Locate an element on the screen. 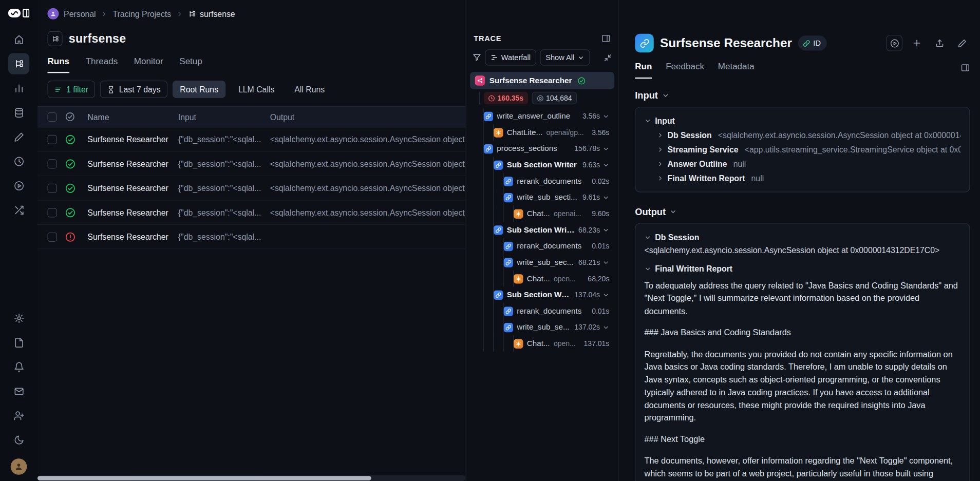  tab-monitor: Monitor is located at coordinates (149, 65).